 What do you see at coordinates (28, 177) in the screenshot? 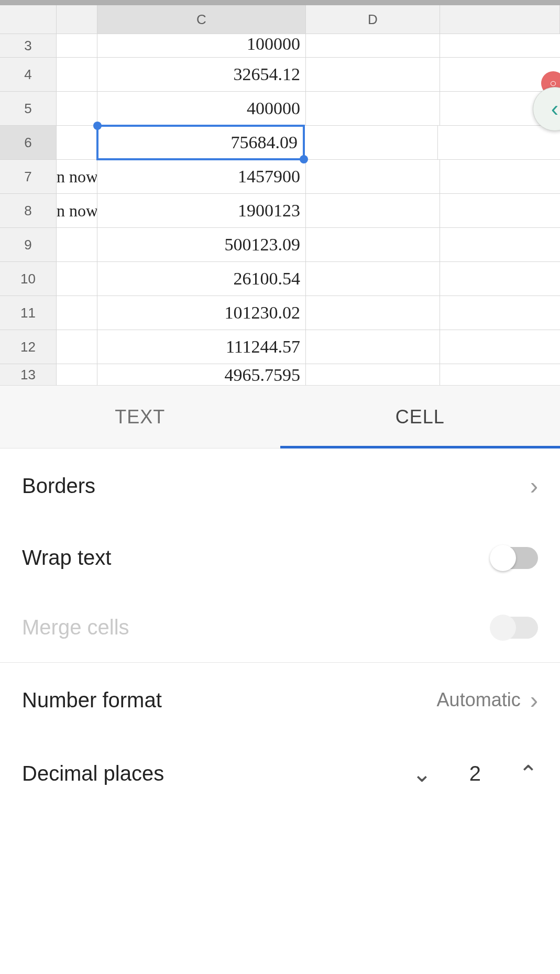
I see `row-header: 7` at bounding box center [28, 177].